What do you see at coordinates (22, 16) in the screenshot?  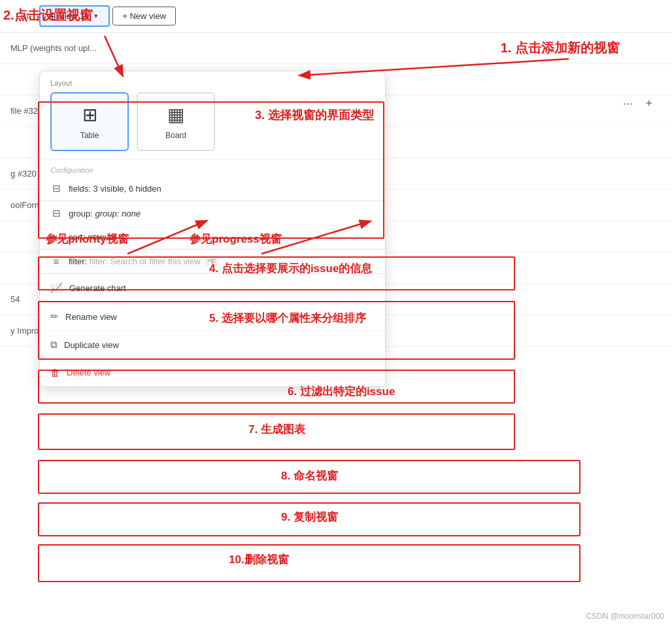 I see `tab-list: List` at bounding box center [22, 16].